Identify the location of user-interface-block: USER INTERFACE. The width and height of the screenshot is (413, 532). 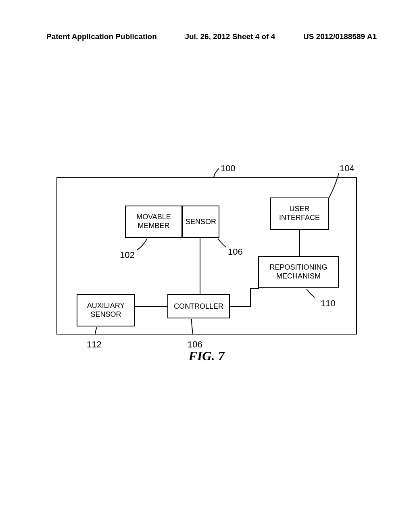
(299, 214).